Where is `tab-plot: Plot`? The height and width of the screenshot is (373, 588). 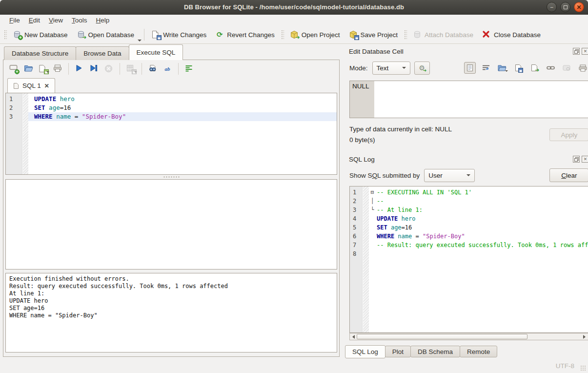 tab-plot: Plot is located at coordinates (398, 352).